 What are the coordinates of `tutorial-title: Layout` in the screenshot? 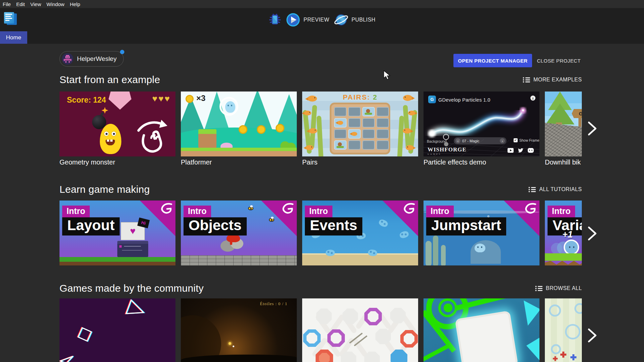 It's located at (91, 226).